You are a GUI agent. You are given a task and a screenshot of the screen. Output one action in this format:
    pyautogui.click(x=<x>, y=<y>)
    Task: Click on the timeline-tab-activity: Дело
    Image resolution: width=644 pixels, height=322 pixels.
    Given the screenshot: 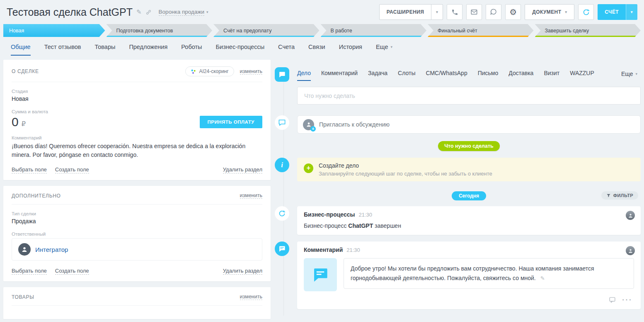 What is the action you would take?
    pyautogui.click(x=304, y=76)
    